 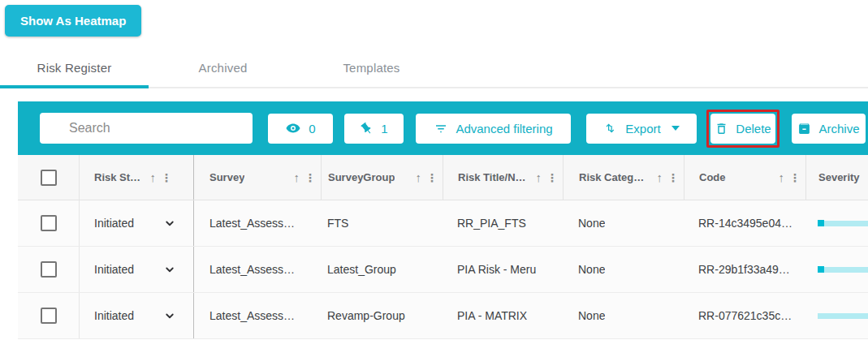 What do you see at coordinates (503, 269) in the screenshot?
I see `risk-title-cell: PIA Risk - Meru` at bounding box center [503, 269].